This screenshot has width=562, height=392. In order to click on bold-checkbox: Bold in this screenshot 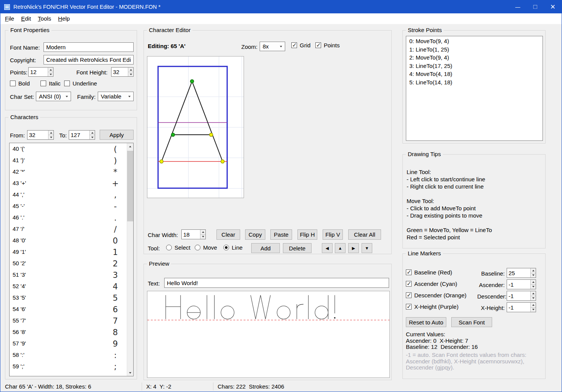, I will do `click(20, 83)`.